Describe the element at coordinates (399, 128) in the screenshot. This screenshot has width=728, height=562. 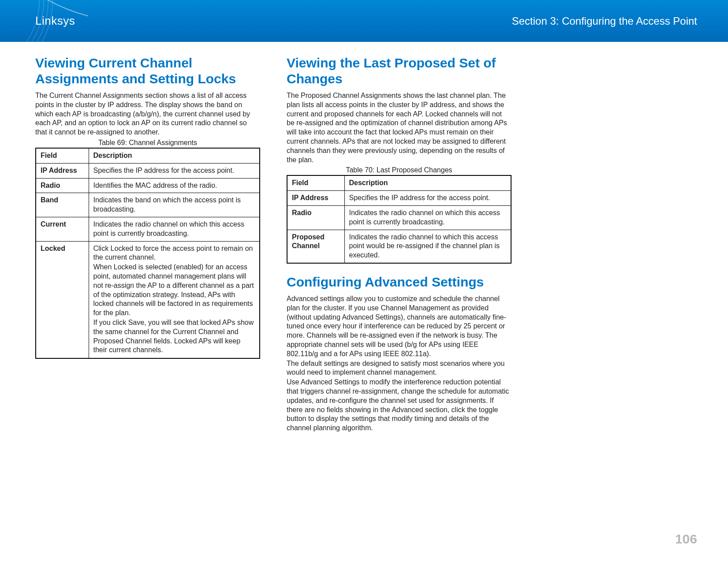
I see `right-intro-1: The Proposed Channel Assignments shows t…` at that location.